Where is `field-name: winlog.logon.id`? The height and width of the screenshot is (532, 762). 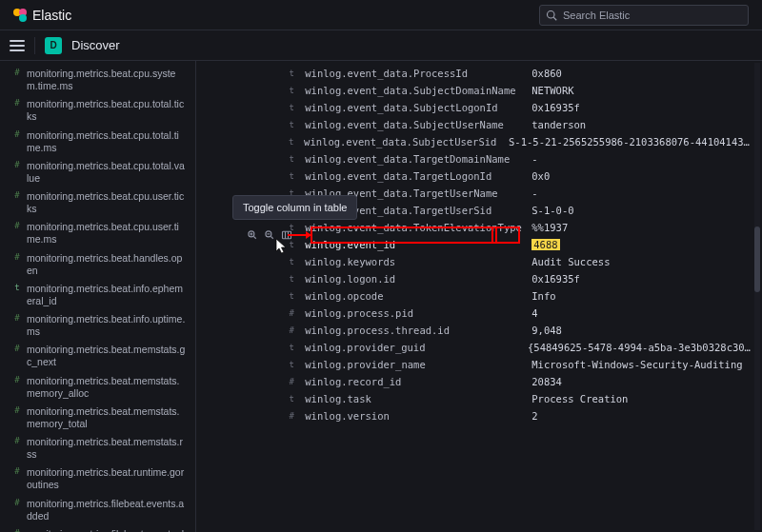 field-name: winlog.logon.id is located at coordinates (414, 279).